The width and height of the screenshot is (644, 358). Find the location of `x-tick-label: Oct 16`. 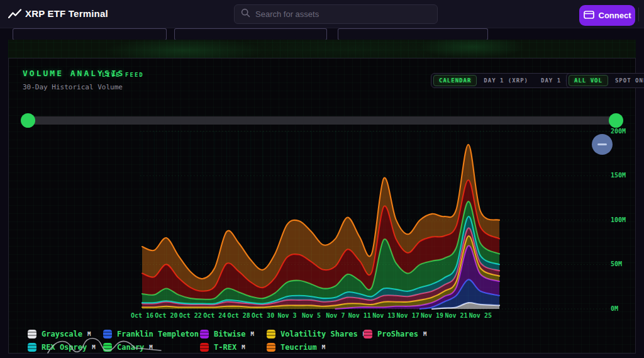

x-tick-label: Oct 16 is located at coordinates (142, 316).